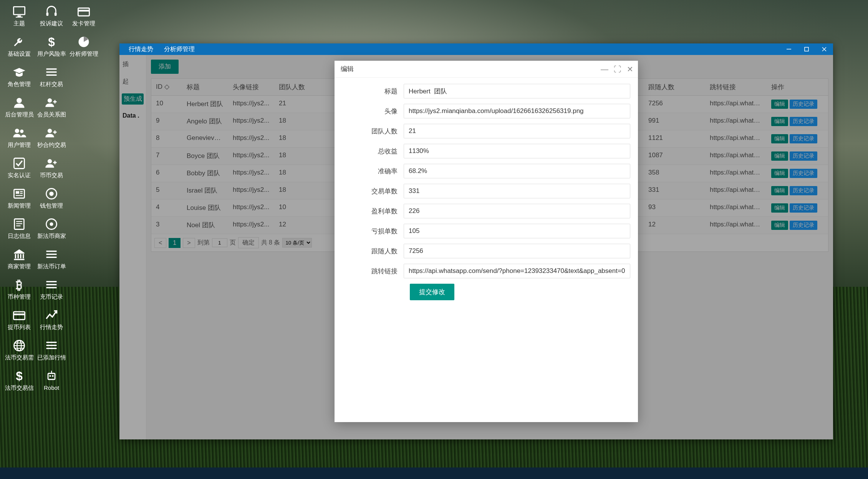 The width and height of the screenshot is (868, 479). What do you see at coordinates (19, 168) in the screenshot?
I see `desktop-icon-实名认证: 实名认证` at bounding box center [19, 168].